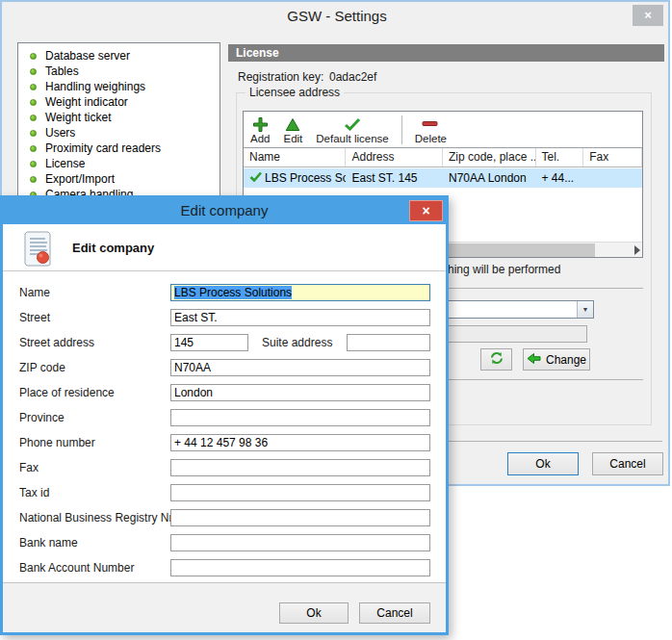  What do you see at coordinates (497, 360) in the screenshot?
I see `refresh-icon` at bounding box center [497, 360].